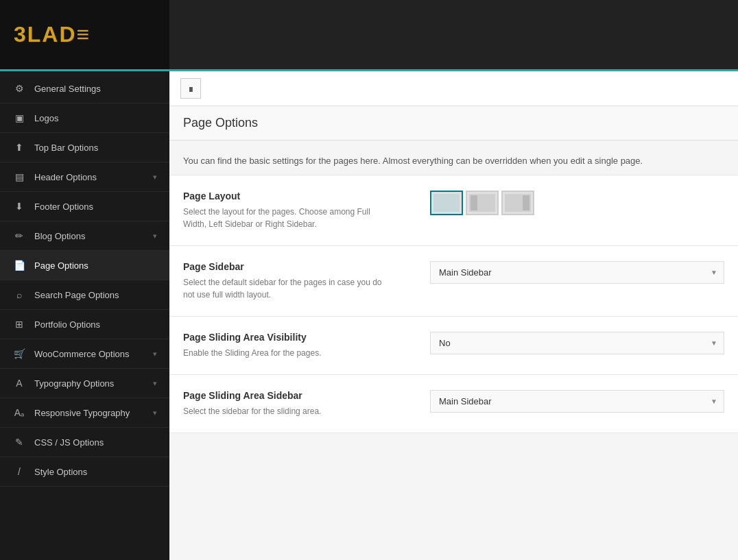 This screenshot has width=738, height=560. Describe the element at coordinates (578, 273) in the screenshot. I see `page-sidebar-select-wrapper: Main Sidebar Secondary Sidebar` at that location.